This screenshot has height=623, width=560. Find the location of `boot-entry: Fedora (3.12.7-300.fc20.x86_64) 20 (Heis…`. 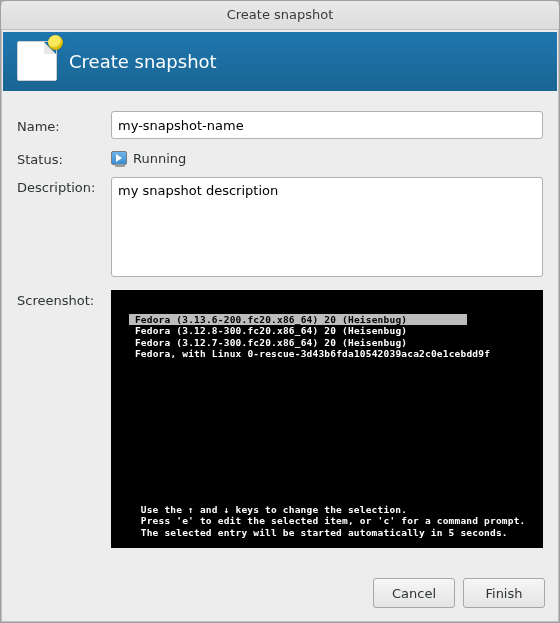

boot-entry: Fedora (3.12.7-300.fc20.x86_64) 20 (Heis… is located at coordinates (332, 342).